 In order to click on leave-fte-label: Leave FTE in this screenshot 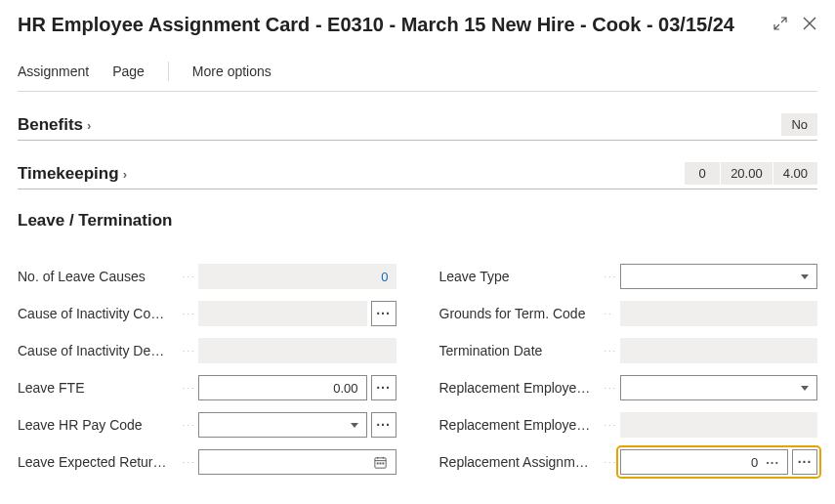, I will do `click(98, 388)`.